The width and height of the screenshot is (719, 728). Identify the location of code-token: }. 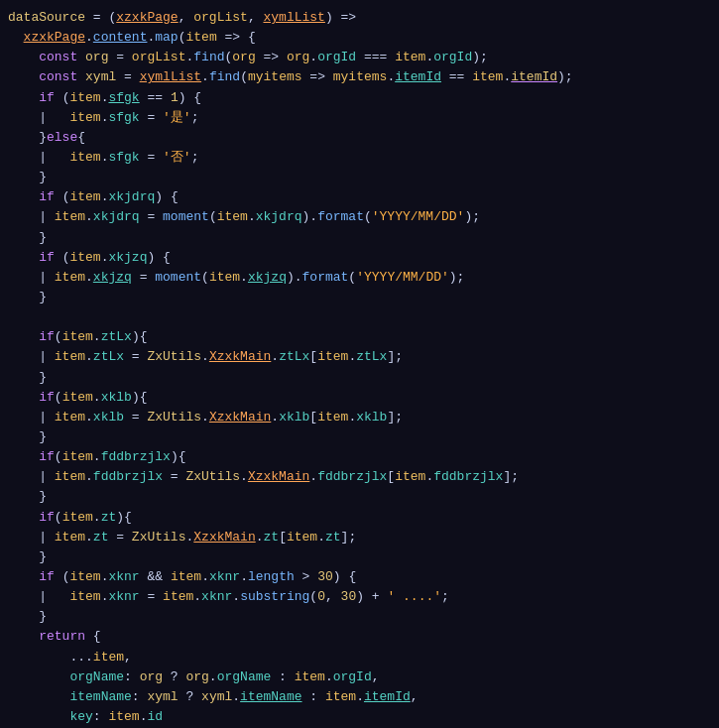
(28, 378).